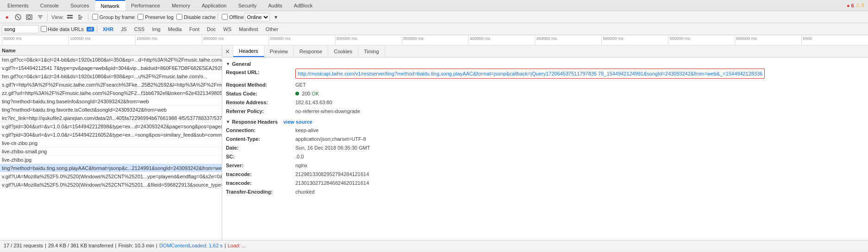  I want to click on tab-memory: Memory, so click(181, 6).